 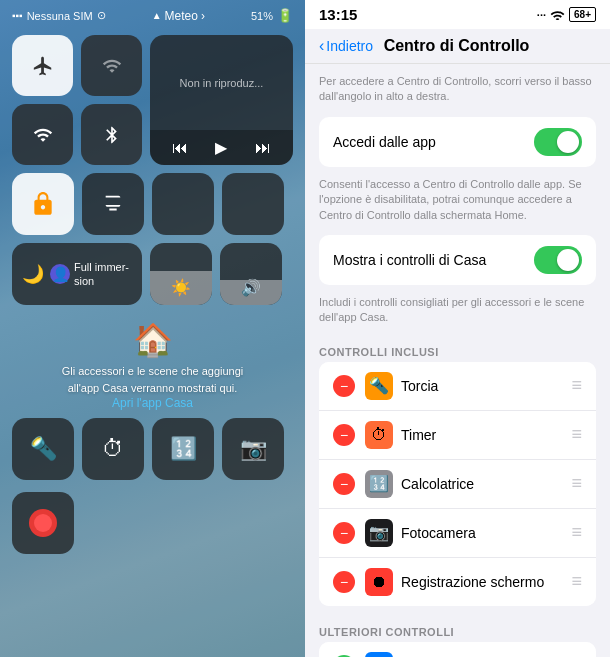 What do you see at coordinates (568, 260) in the screenshot?
I see `casa-toggle-knob` at bounding box center [568, 260].